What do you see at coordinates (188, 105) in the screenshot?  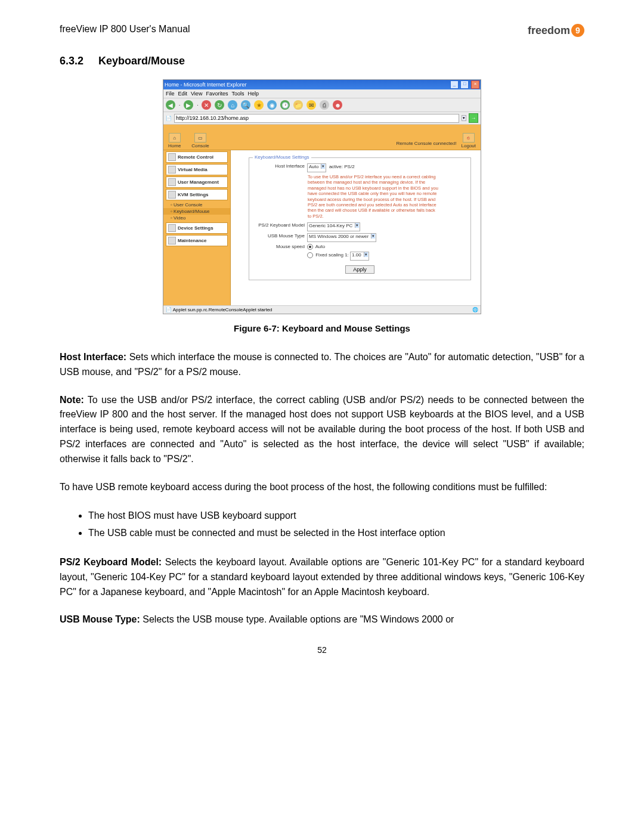 I see `forward-icon: ▶` at bounding box center [188, 105].